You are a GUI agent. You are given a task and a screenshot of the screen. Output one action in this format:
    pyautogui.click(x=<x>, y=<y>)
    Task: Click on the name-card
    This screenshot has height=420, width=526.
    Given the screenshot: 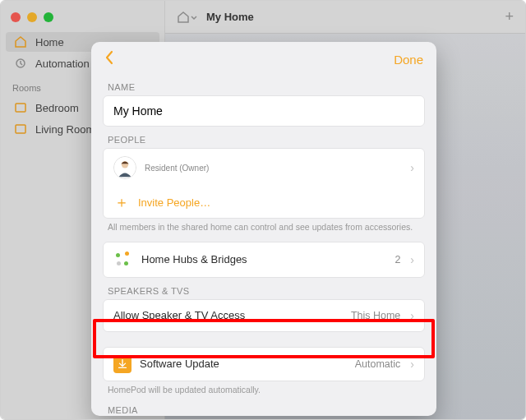 What is the action you would take?
    pyautogui.click(x=264, y=111)
    